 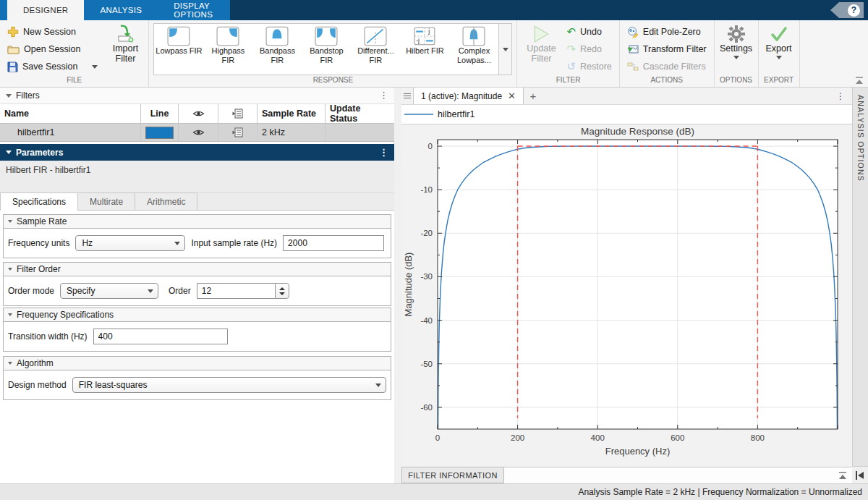 What do you see at coordinates (360, 114) in the screenshot?
I see `col-update-status: Update Status` at bounding box center [360, 114].